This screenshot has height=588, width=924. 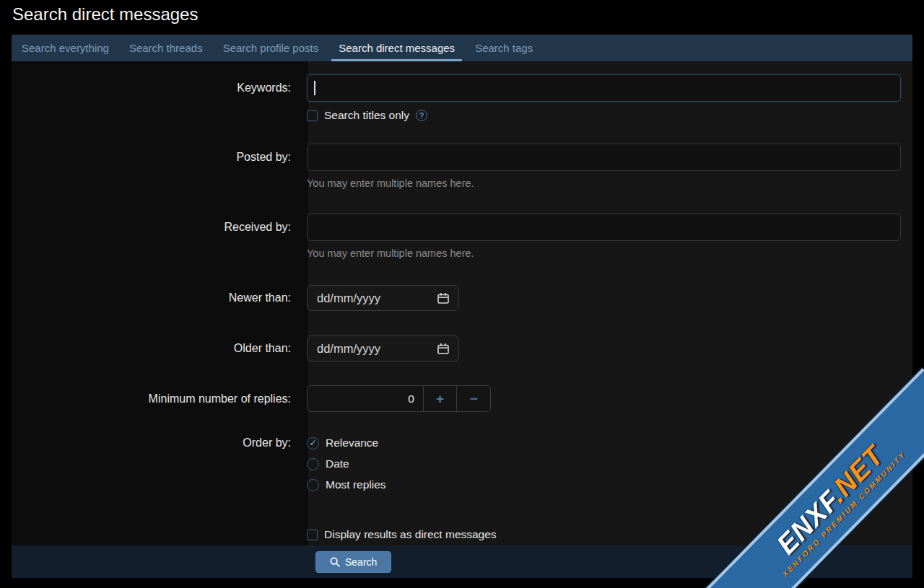 I want to click on radio-check-icon: ✓, so click(x=313, y=443).